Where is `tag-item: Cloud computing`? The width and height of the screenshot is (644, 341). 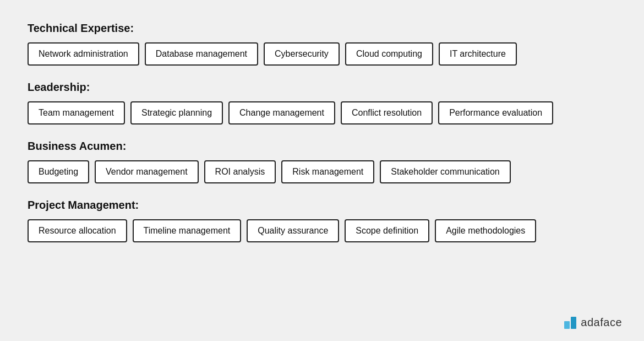
tag-item: Cloud computing is located at coordinates (389, 54).